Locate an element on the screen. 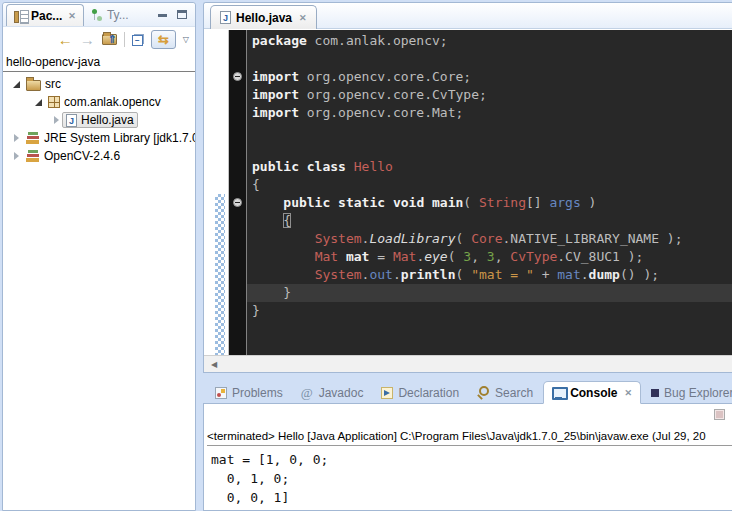  package-icon is located at coordinates (54, 102).